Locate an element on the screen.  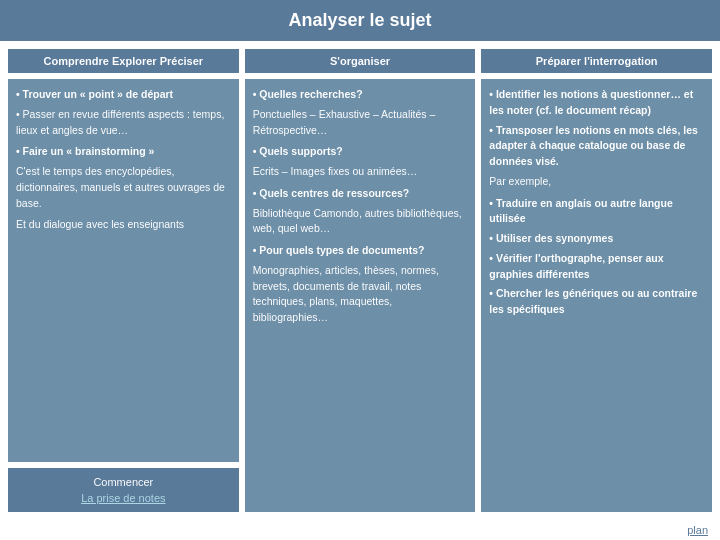
col3-item-3: Par exemple, is located at coordinates (596, 182).